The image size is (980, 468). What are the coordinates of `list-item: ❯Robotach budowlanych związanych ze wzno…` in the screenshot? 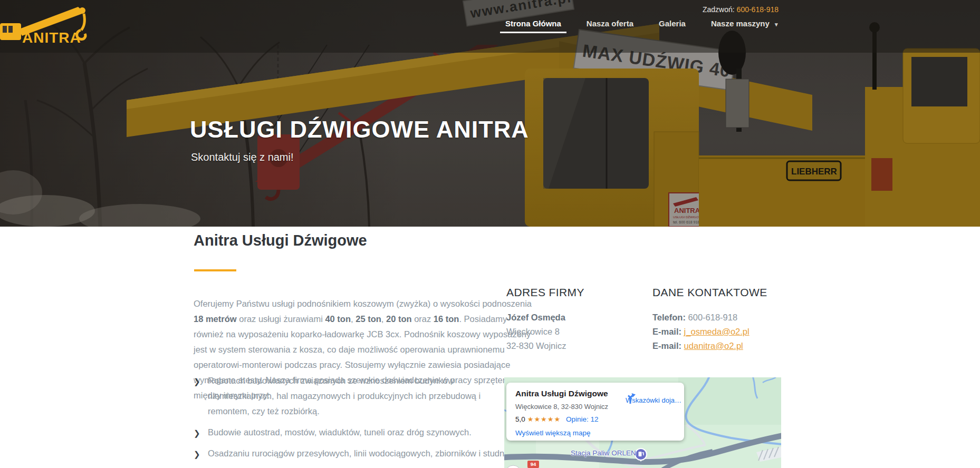 It's located at (357, 396).